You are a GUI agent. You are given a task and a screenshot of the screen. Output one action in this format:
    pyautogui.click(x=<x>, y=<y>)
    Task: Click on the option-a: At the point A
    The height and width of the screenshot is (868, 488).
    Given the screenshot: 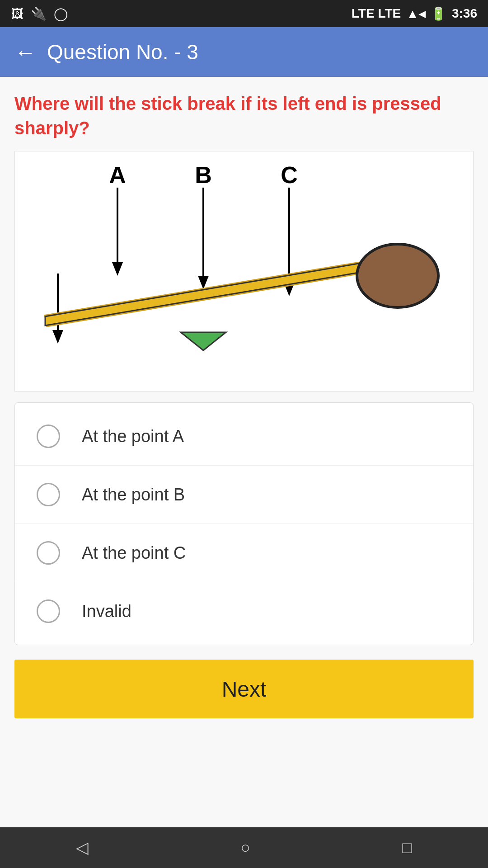 What is the action you would take?
    pyautogui.click(x=244, y=437)
    